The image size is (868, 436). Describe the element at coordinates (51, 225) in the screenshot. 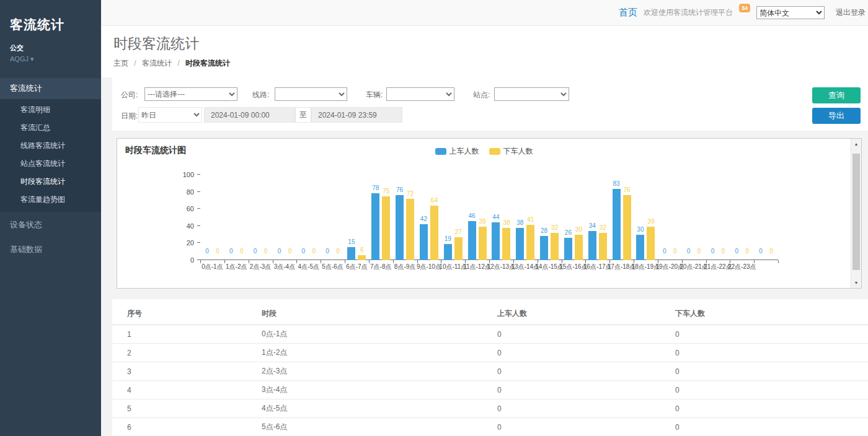

I see `sidebar-item-device-status: 设备状态` at that location.